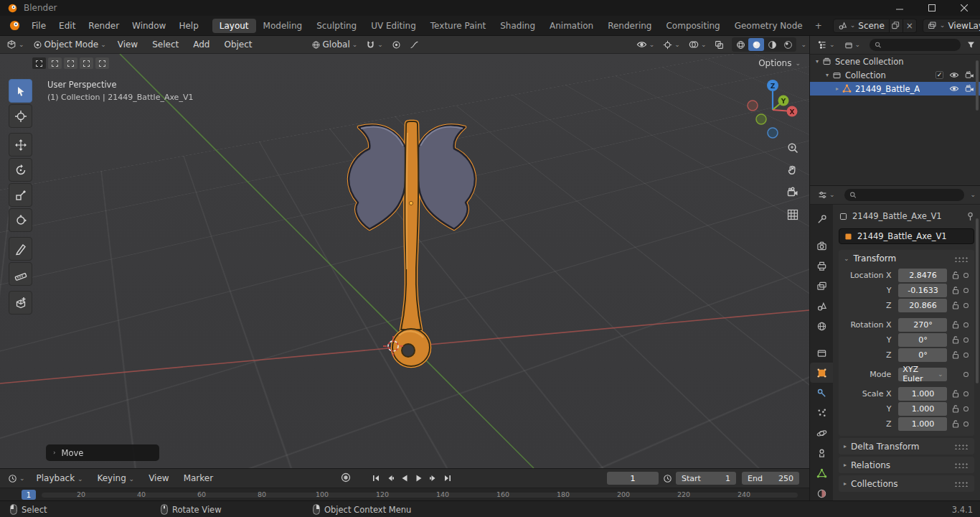  I want to click on editor-type-button: ⌄, so click(16, 45).